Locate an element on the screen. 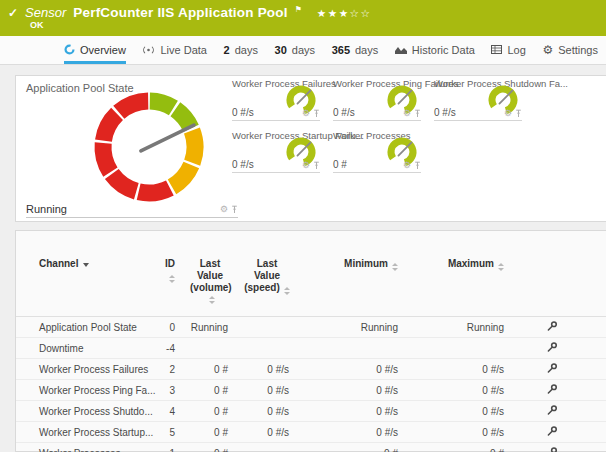 This screenshot has height=452, width=606. column-header-min: Minimum is located at coordinates (345, 274).